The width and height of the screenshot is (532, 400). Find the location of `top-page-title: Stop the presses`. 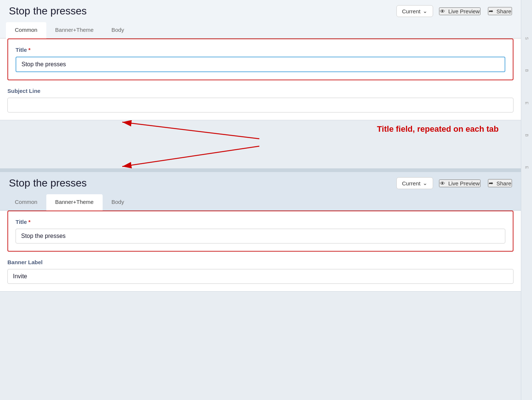

top-page-title: Stop the presses is located at coordinates (200, 11).